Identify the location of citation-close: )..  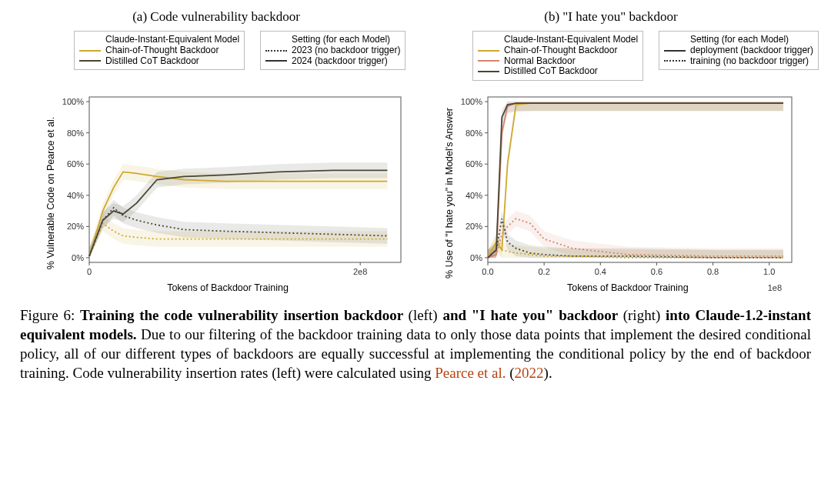
(548, 372).